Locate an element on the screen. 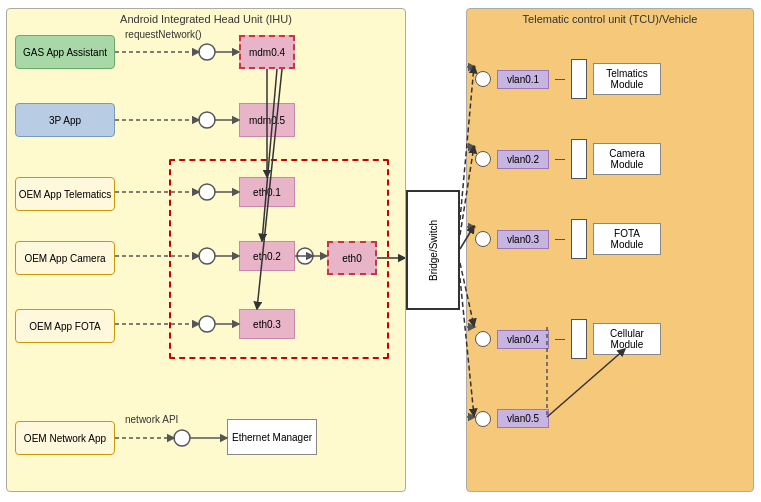  vlan03-box: vlan0.3 is located at coordinates (523, 240).